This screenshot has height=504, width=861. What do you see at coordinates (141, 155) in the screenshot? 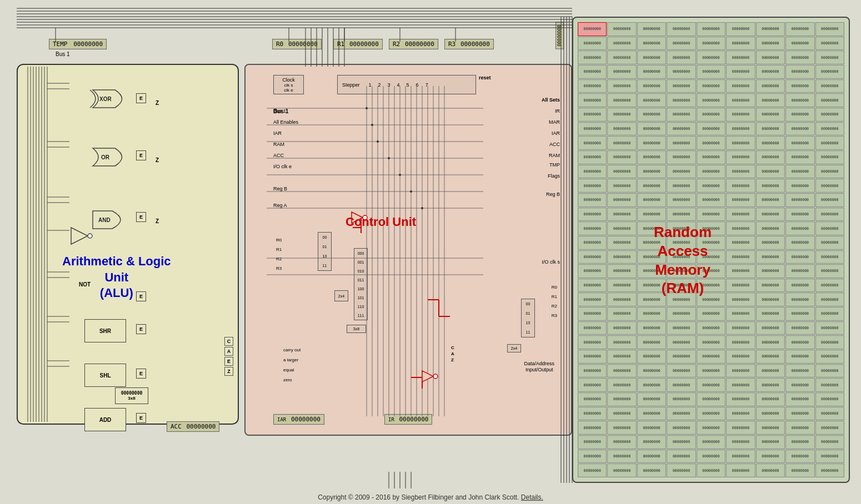
I see `enable-or: E` at bounding box center [141, 155].